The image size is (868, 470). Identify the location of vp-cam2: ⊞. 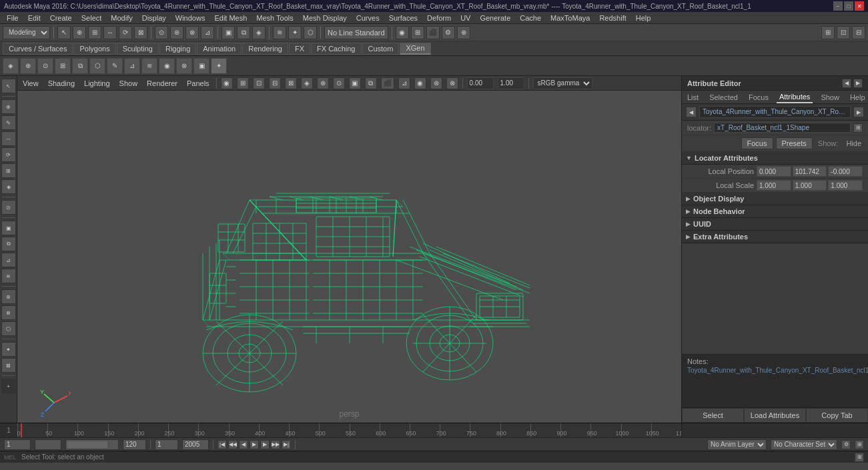
(243, 83).